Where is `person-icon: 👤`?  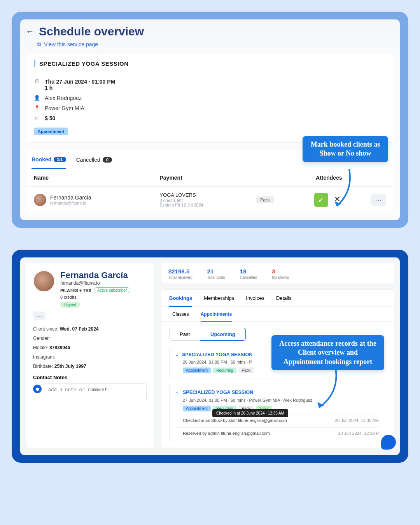 person-icon: 👤 is located at coordinates (37, 98).